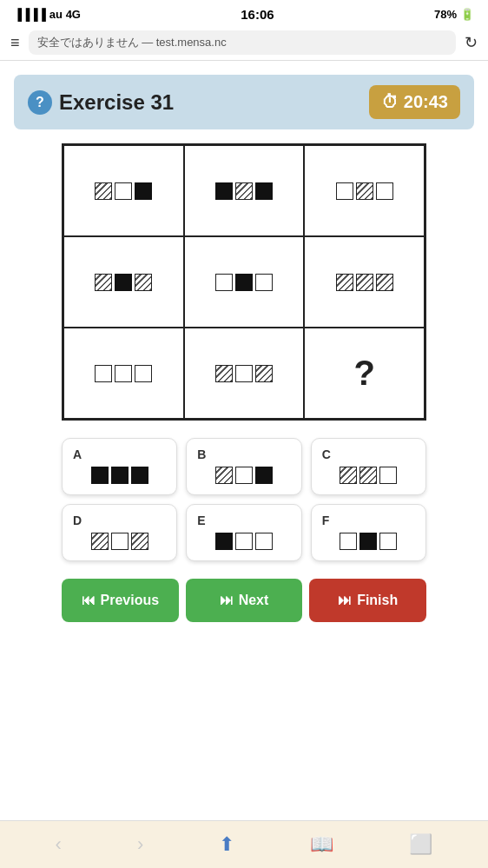 The image size is (488, 868). I want to click on forward-icon: ›, so click(141, 845).